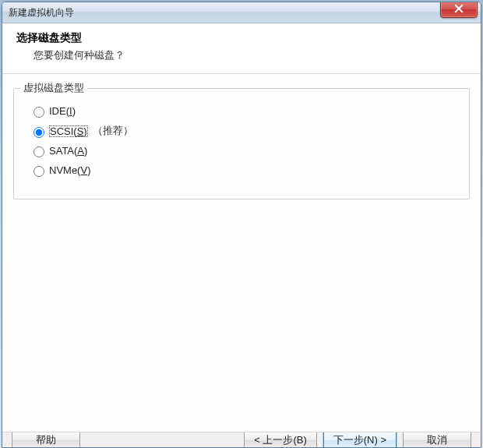  I want to click on group-legend: 虚拟磁盘类型, so click(54, 88).